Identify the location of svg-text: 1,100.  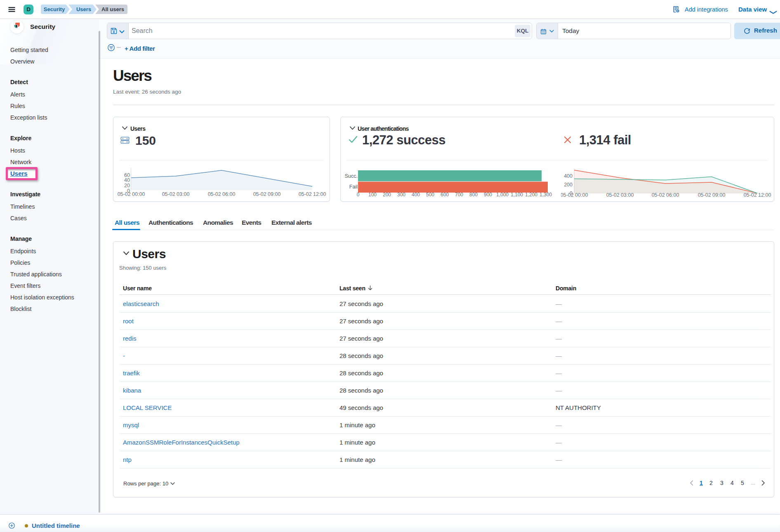
(517, 195).